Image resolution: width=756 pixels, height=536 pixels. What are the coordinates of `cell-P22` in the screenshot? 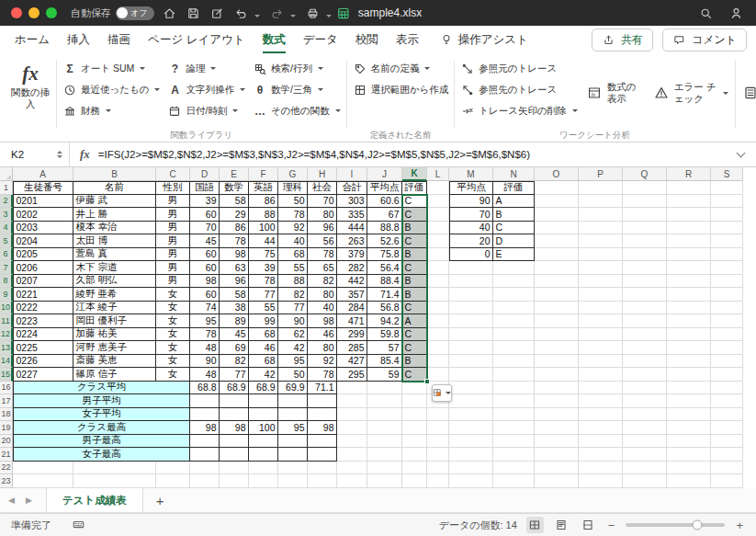 It's located at (601, 469).